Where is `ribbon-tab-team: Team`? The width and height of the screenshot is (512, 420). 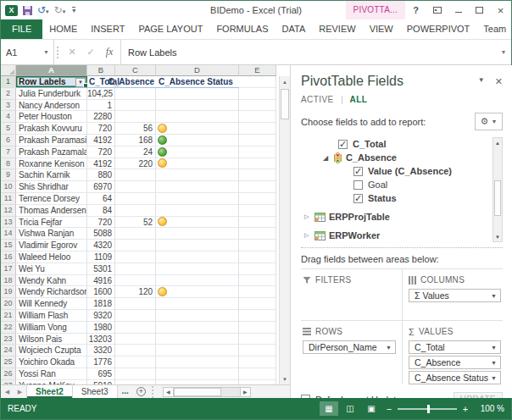
ribbon-tab-team: Team is located at coordinates (494, 29).